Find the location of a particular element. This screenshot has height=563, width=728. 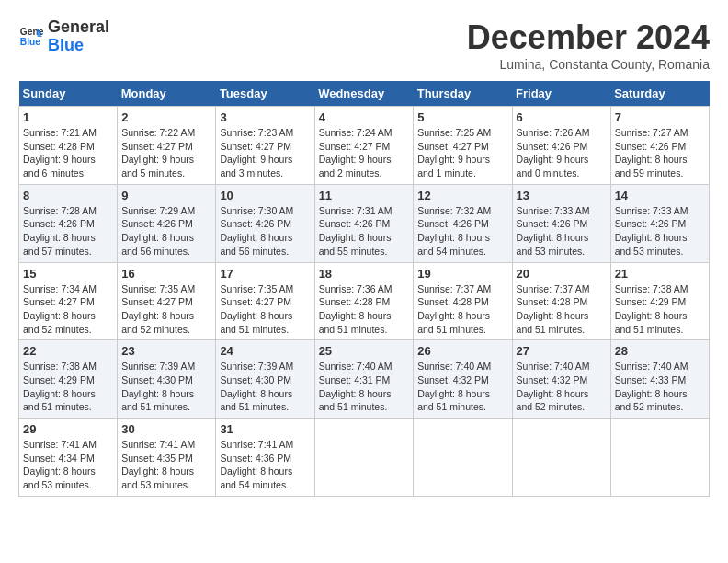

day-number: 13 is located at coordinates (562, 195).